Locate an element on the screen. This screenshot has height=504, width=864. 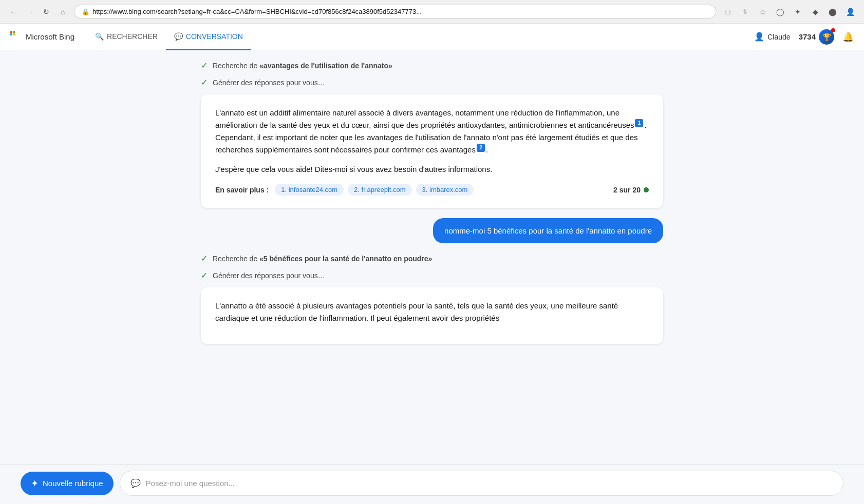
second-response-text: L'annatto a été associé à plusieurs avan… is located at coordinates (432, 312).